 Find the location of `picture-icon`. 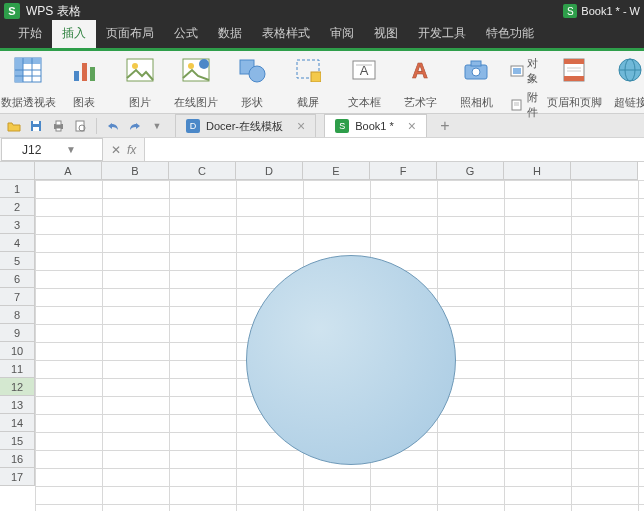

picture-icon is located at coordinates (140, 70).